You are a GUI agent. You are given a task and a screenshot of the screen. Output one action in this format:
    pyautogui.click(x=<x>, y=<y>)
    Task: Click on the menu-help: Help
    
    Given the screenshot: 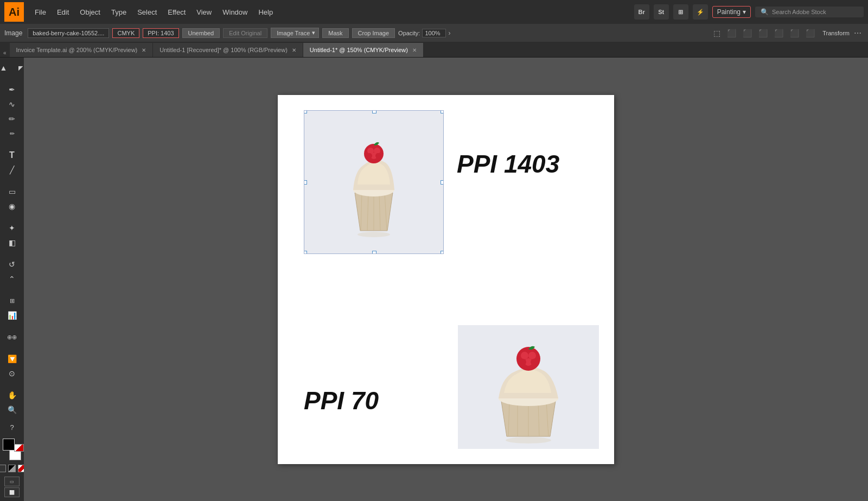 What is the action you would take?
    pyautogui.click(x=266, y=12)
    